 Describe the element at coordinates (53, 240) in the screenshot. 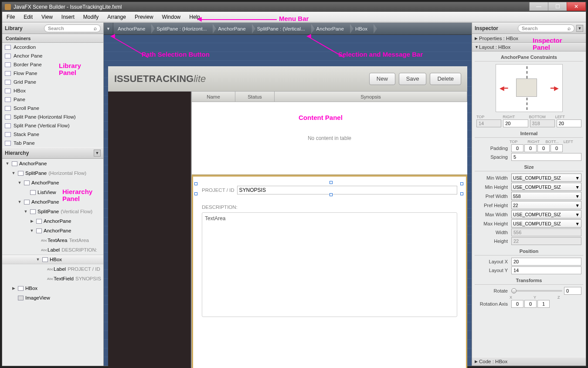

I see `tree-row: AbcTextAreaTextArea` at that location.